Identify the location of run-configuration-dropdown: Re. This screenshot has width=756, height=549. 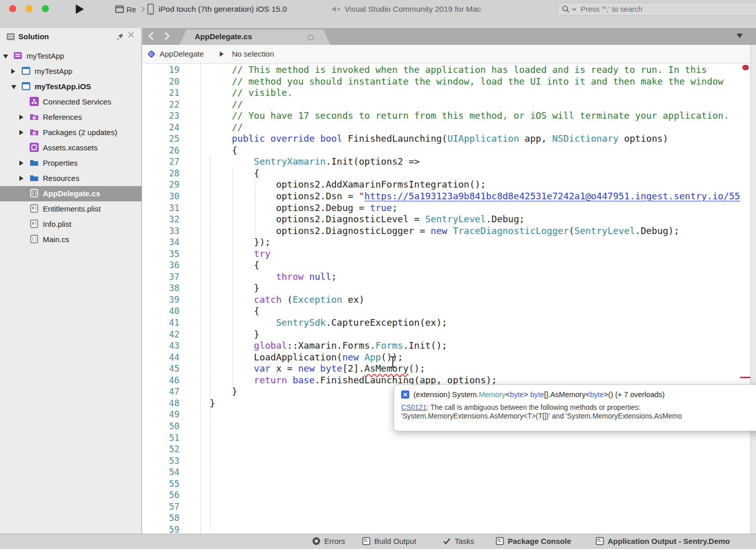
(129, 9).